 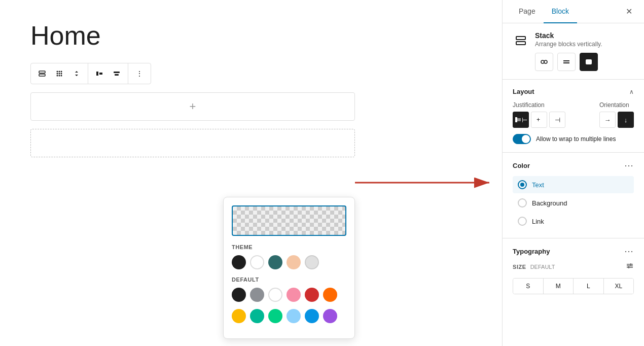 I want to click on swatch-d-white, so click(x=275, y=295).